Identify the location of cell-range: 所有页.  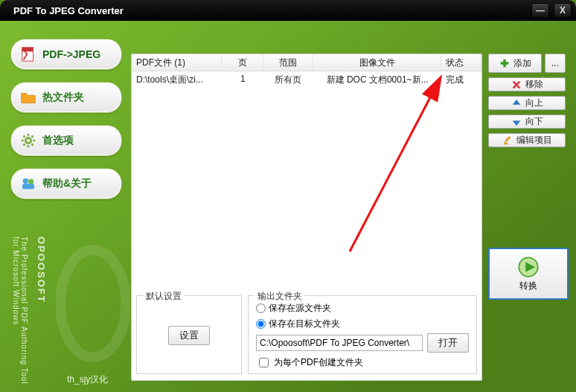
(289, 80).